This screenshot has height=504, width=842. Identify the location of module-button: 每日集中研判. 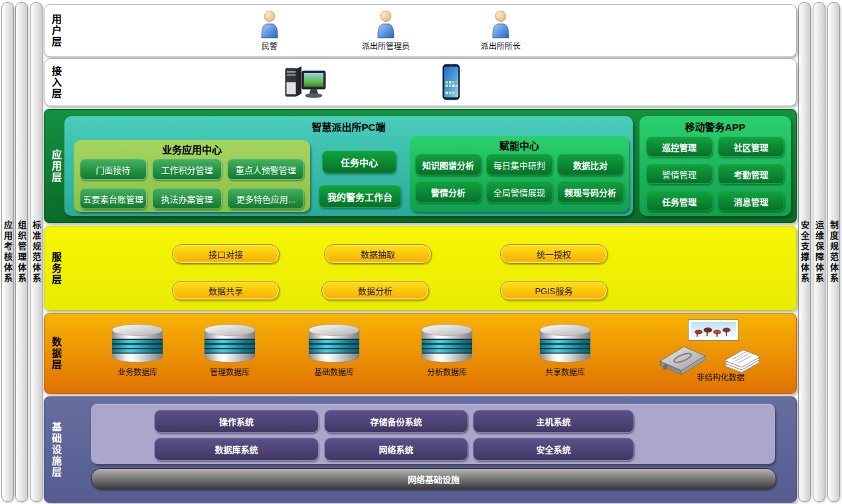
(519, 165).